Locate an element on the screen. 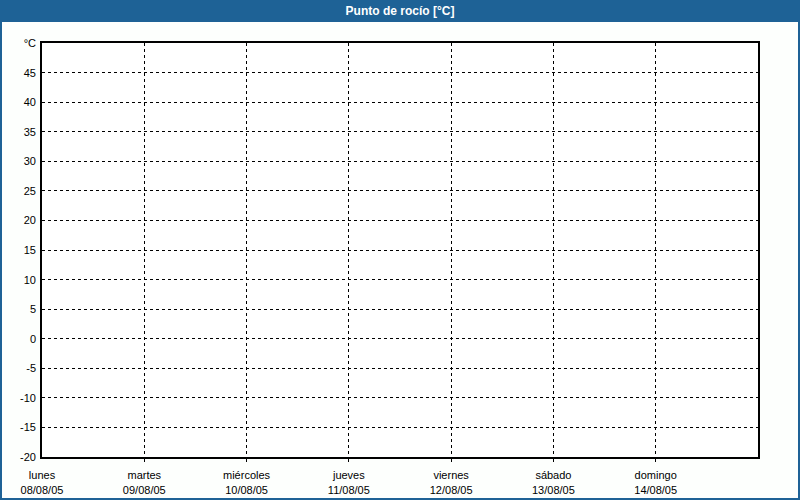 The image size is (800, 500). y-tick-label: -10 is located at coordinates (18, 398).